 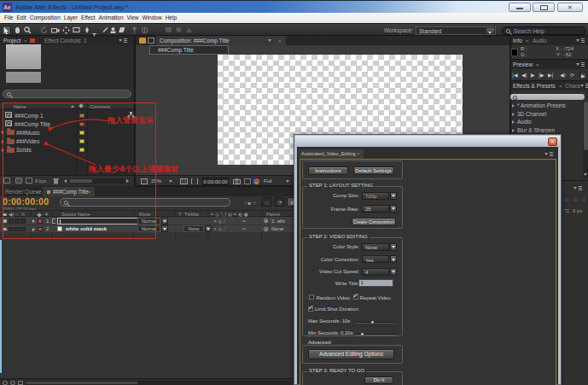 What do you see at coordinates (89, 18) in the screenshot?
I see `menu-effect: Effect` at bounding box center [89, 18].